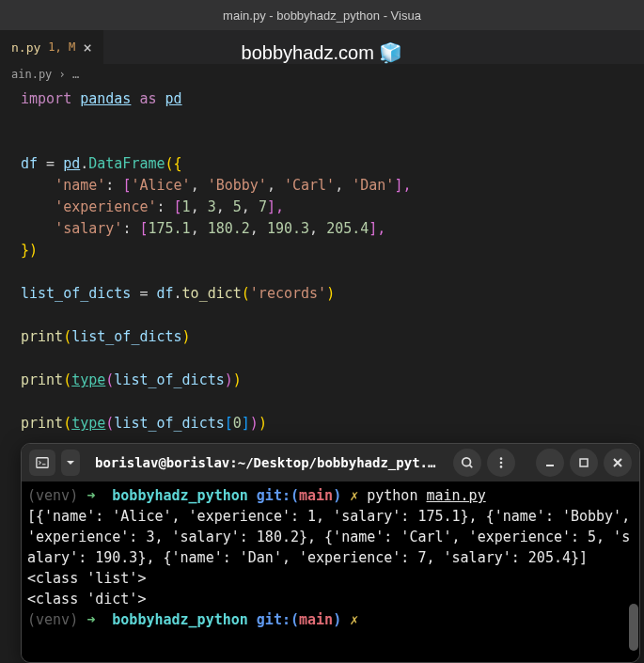 The image size is (644, 663). Describe the element at coordinates (331, 496) in the screenshot. I see `terminal-line: (venv) ➜ bobbyhadz_python git:(main) ✗ p…` at that location.